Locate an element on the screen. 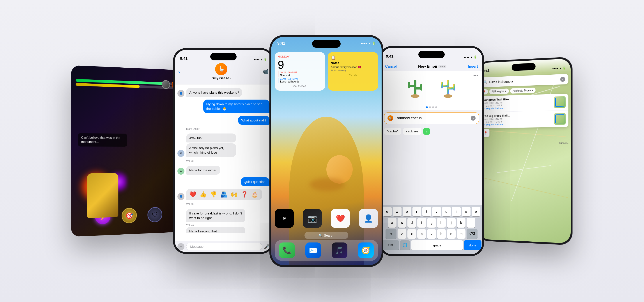  keyboard-row-3: ⇧ z x c v b n m ⌫ is located at coordinates (432, 234).